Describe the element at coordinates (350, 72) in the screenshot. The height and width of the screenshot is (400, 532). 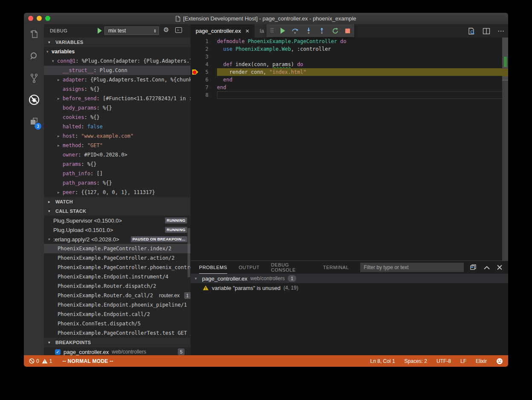
I see `code-line: 5 render conn, "index.html"` at that location.